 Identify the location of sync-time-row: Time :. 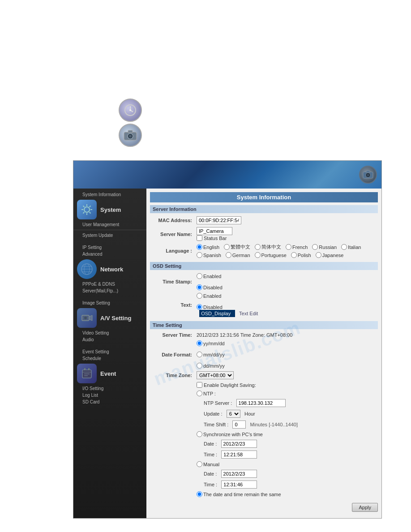
(264, 455).